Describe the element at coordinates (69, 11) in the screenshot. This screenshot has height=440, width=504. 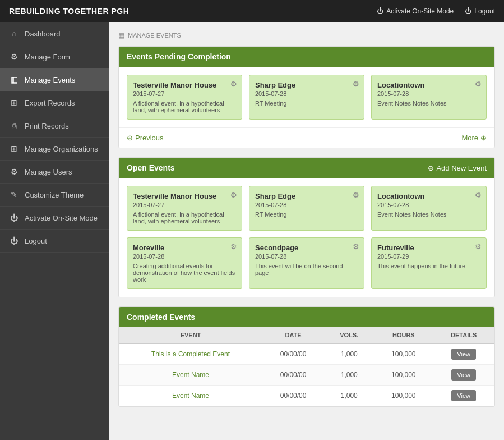
I see `app-title: REBUILDING TOGETHER PGH` at that location.